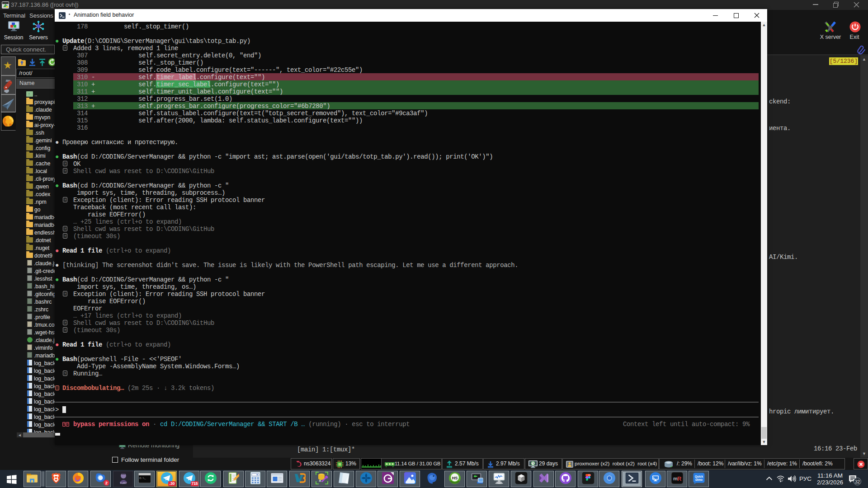 The width and height of the screenshot is (868, 488). What do you see at coordinates (679, 479) in the screenshot?
I see `svg-text: R` at bounding box center [679, 479].